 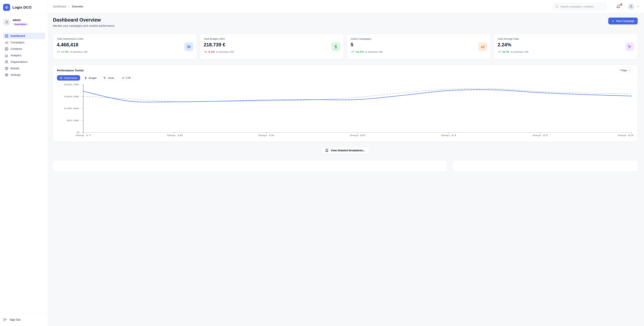 I want to click on sidebar-item-label: Brands, so click(x=15, y=68).